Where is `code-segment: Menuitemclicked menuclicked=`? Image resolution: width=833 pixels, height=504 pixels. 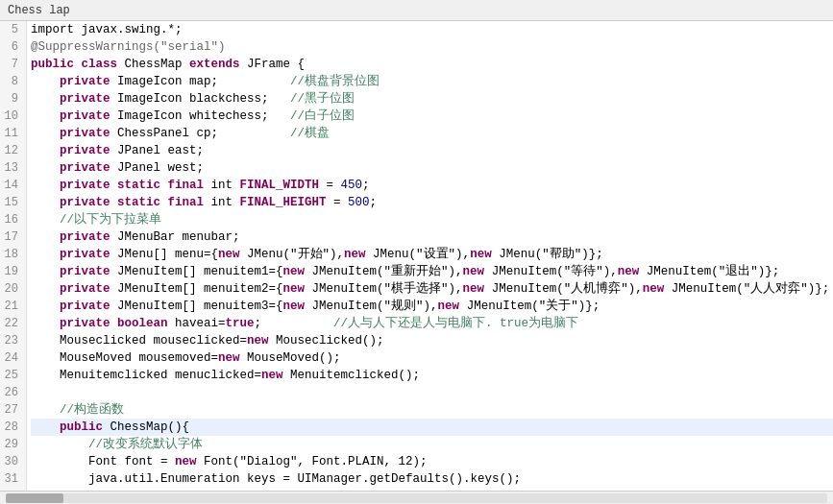 code-segment: Menuitemclicked menuclicked= is located at coordinates (146, 375).